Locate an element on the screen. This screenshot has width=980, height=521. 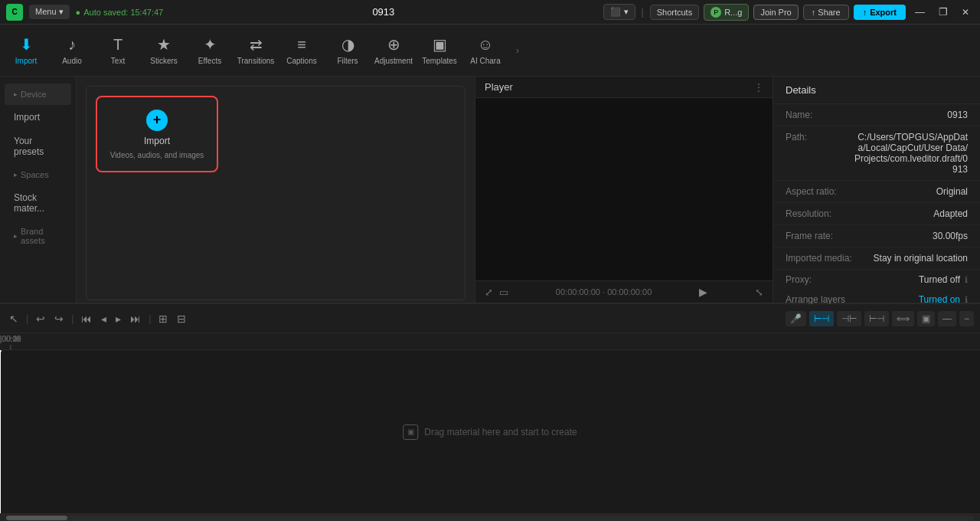
share-button: ↑ Share is located at coordinates (826, 12).